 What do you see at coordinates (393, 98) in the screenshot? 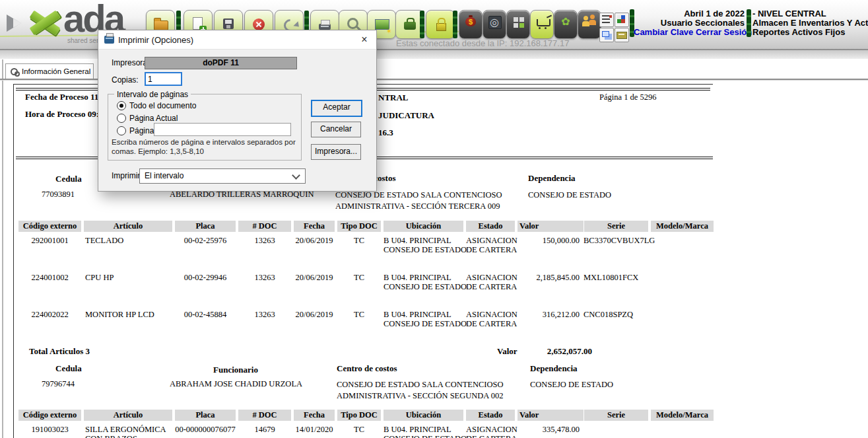
I see `report-title-fragment: NTRAL` at bounding box center [393, 98].